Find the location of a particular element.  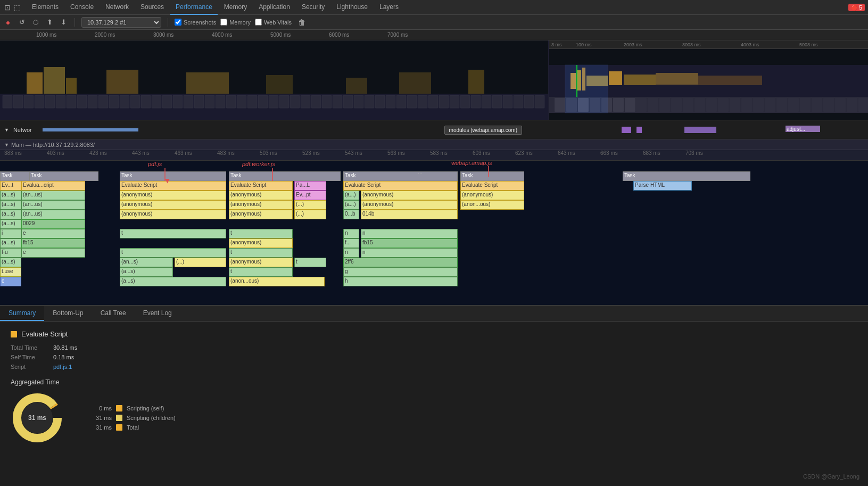

task-block: Evalua...cript is located at coordinates (53, 186).